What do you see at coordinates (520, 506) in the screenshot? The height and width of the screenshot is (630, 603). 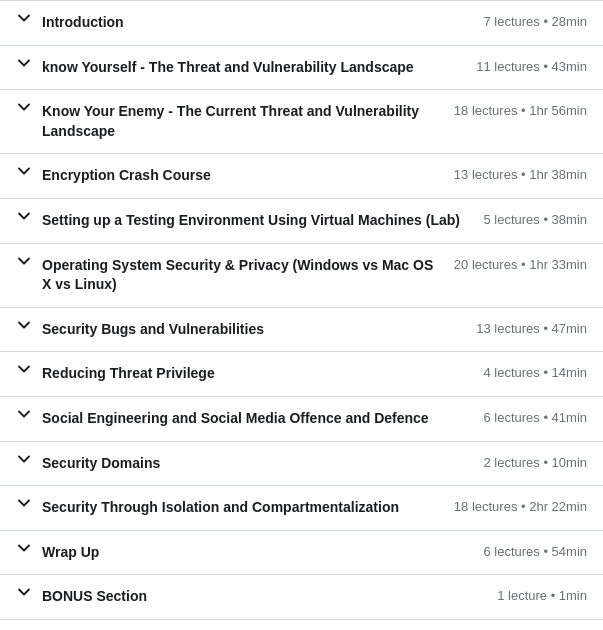 I see `section-meta: 18 lectures • 2hr 22min` at bounding box center [520, 506].